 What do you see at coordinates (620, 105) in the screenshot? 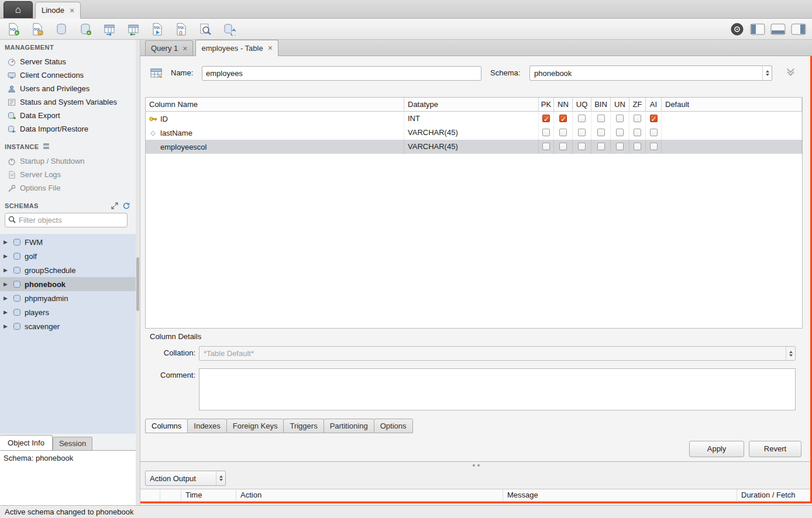
I see `header-un: UN` at bounding box center [620, 105].